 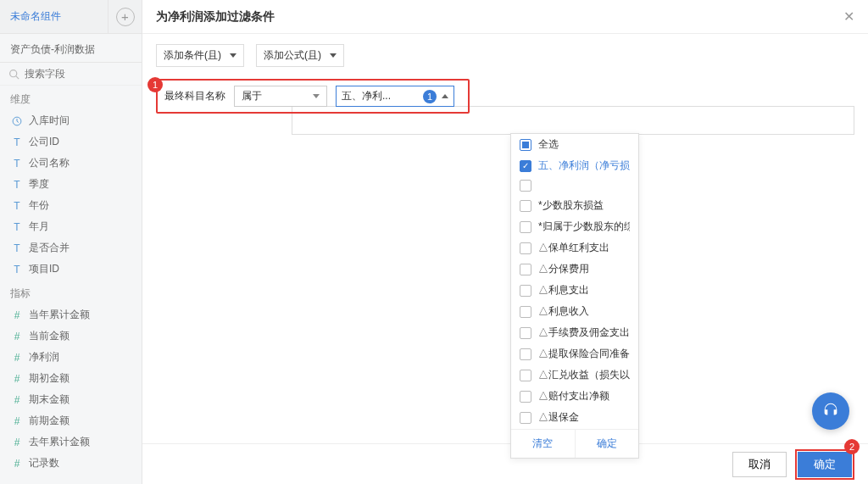 What do you see at coordinates (71, 292) in the screenshot?
I see `measures-header: 指标` at bounding box center [71, 292].